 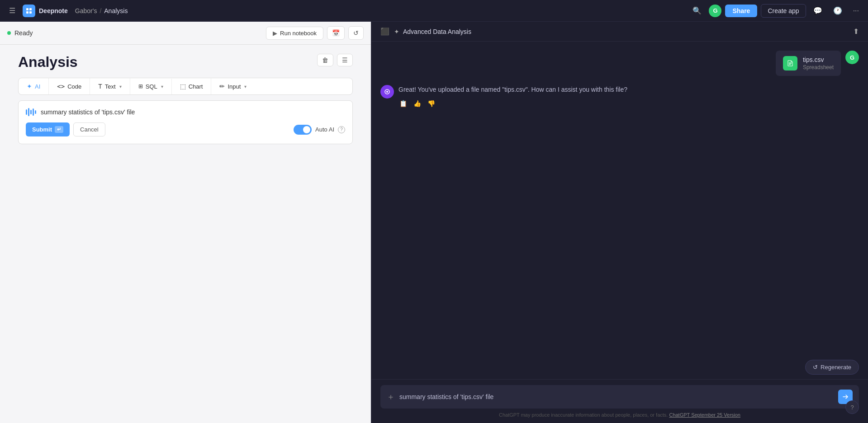 What do you see at coordinates (342, 130) in the screenshot?
I see `auto-ai-help-icon: ?` at bounding box center [342, 130].